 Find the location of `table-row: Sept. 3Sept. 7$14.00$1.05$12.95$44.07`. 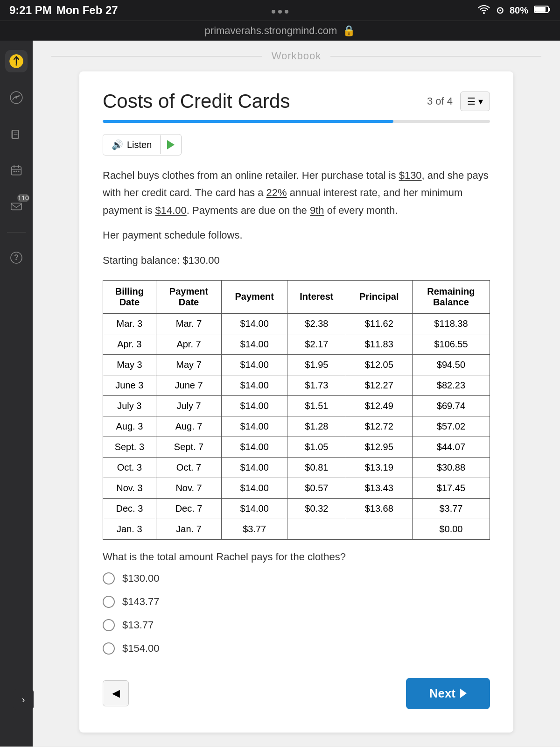

table-row: Sept. 3Sept. 7$14.00$1.05$12.95$44.07 is located at coordinates (297, 447).